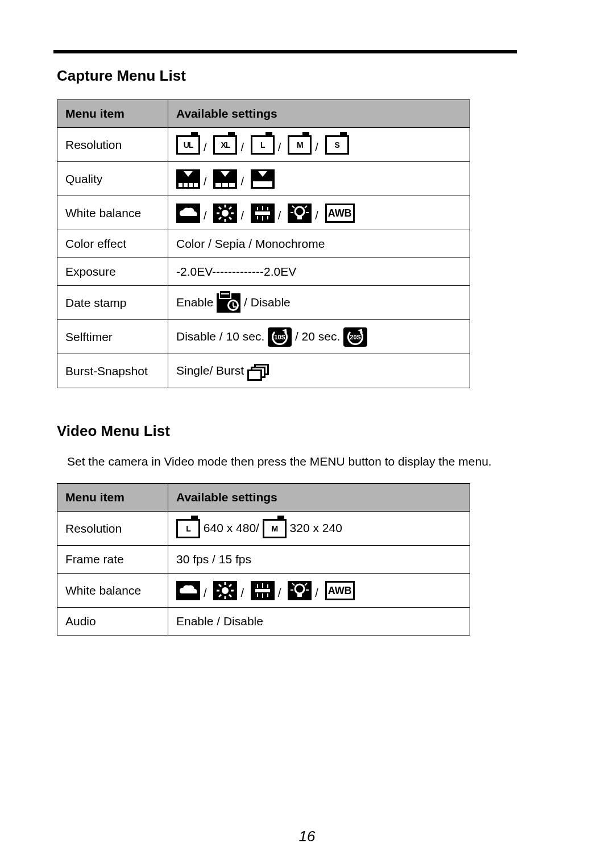 Image resolution: width=614 pixels, height=868 pixels. I want to click on settings-frame-rate: 30 fps / 15 fps, so click(320, 559).